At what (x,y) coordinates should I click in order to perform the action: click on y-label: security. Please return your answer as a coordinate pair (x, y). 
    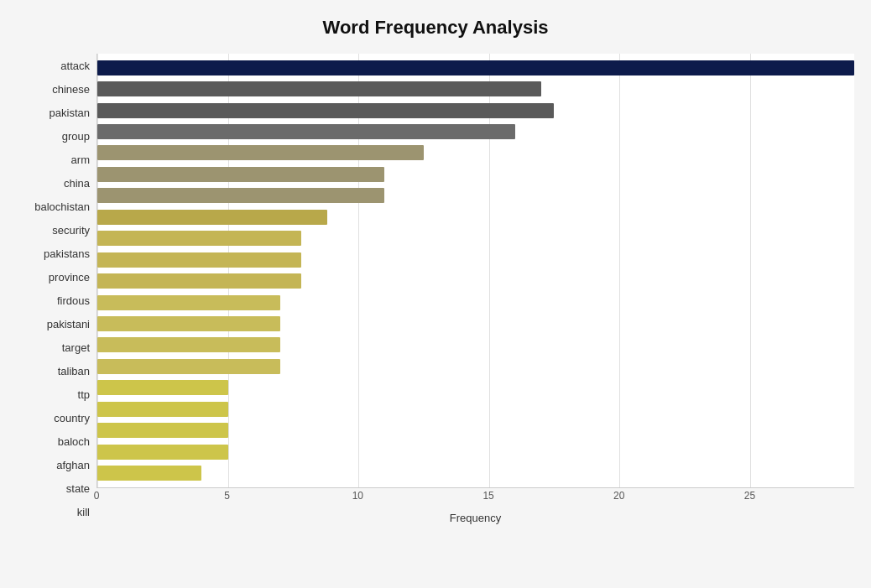
    Looking at the image, I should click on (70, 230).